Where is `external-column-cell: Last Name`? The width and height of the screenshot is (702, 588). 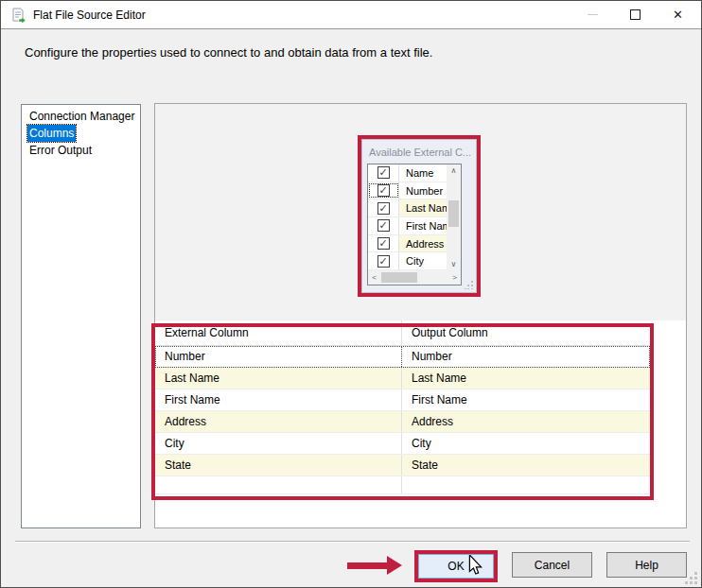
external-column-cell: Last Name is located at coordinates (278, 378).